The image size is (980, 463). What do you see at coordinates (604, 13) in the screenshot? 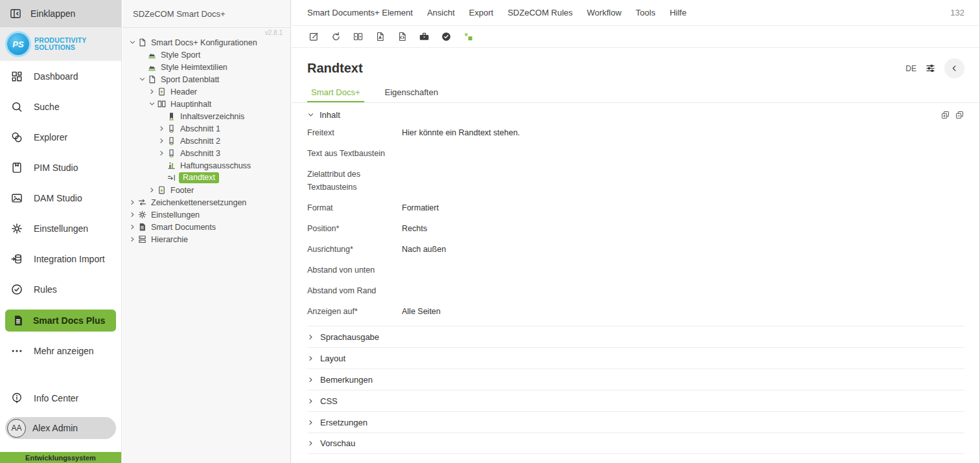
I see `menu-workflow: Workflow` at bounding box center [604, 13].